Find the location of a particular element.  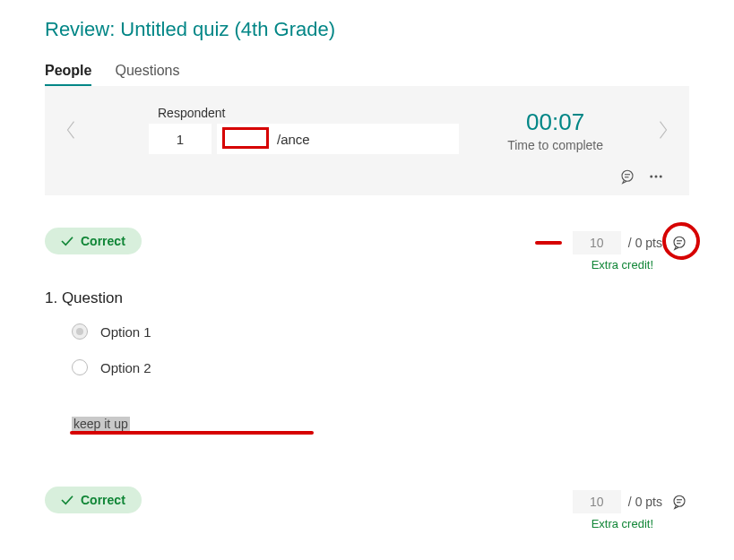

annotation-underline is located at coordinates (192, 433).